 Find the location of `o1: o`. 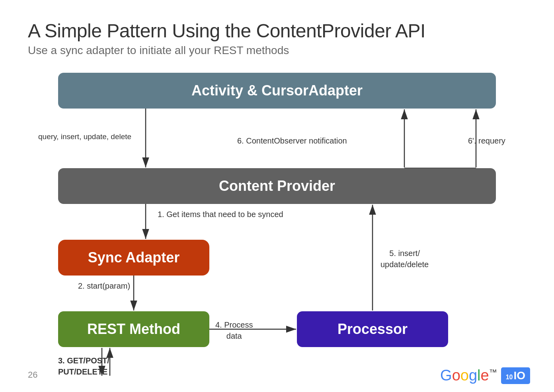

o1: o is located at coordinates (456, 375).